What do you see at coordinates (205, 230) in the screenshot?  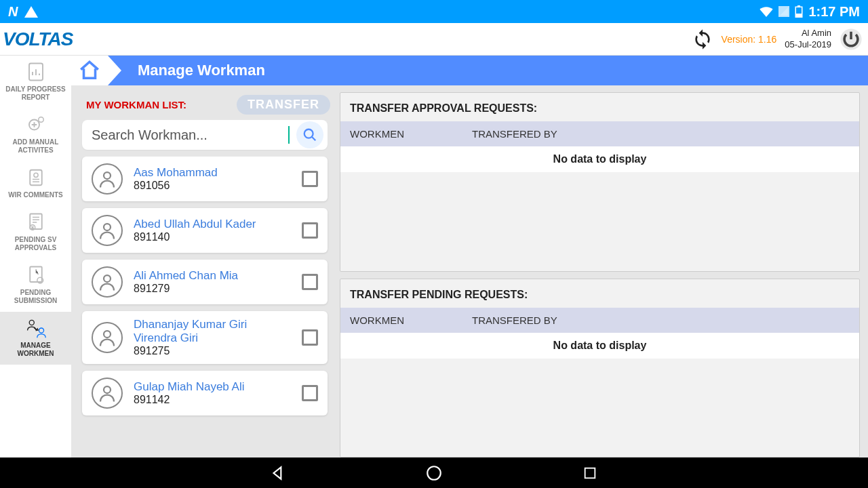 I see `workman-card: Abed Ullah Abdul Kader891140` at bounding box center [205, 230].